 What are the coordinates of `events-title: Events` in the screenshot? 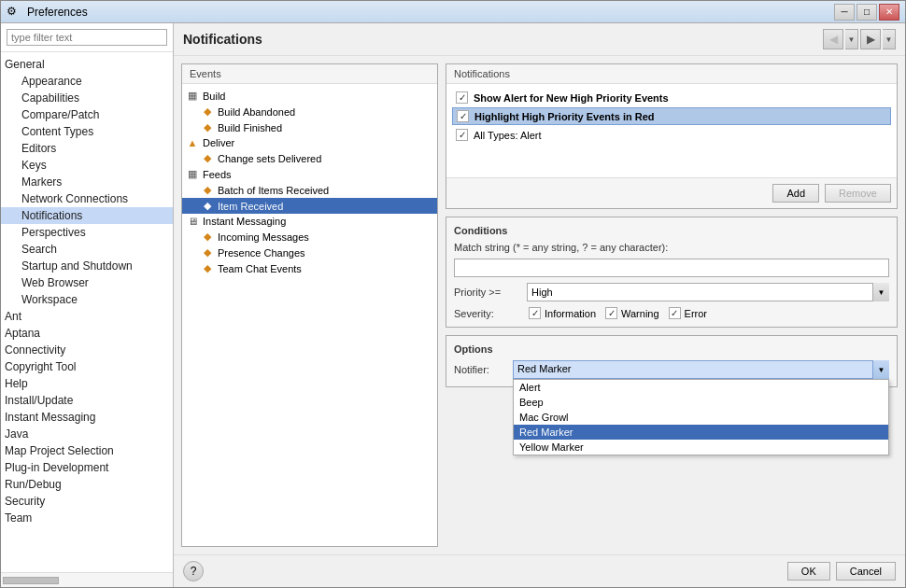 It's located at (310, 75).